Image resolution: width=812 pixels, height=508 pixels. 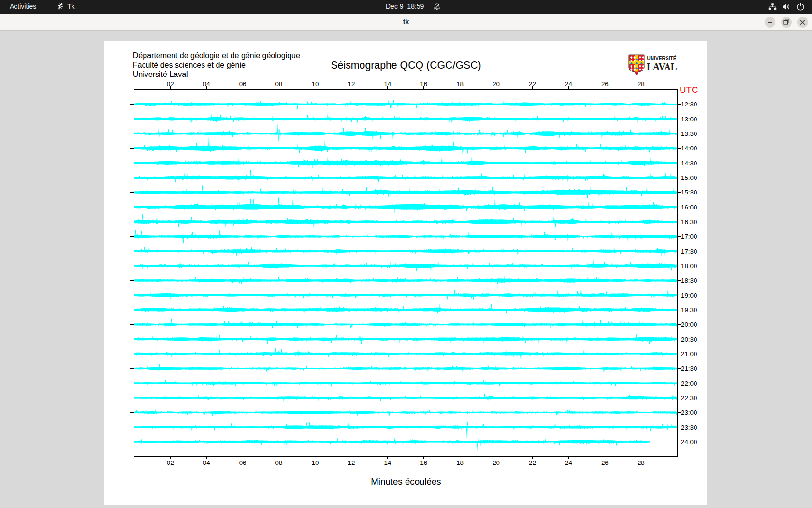 What do you see at coordinates (689, 383) in the screenshot?
I see `svg-text: 22:00` at bounding box center [689, 383].